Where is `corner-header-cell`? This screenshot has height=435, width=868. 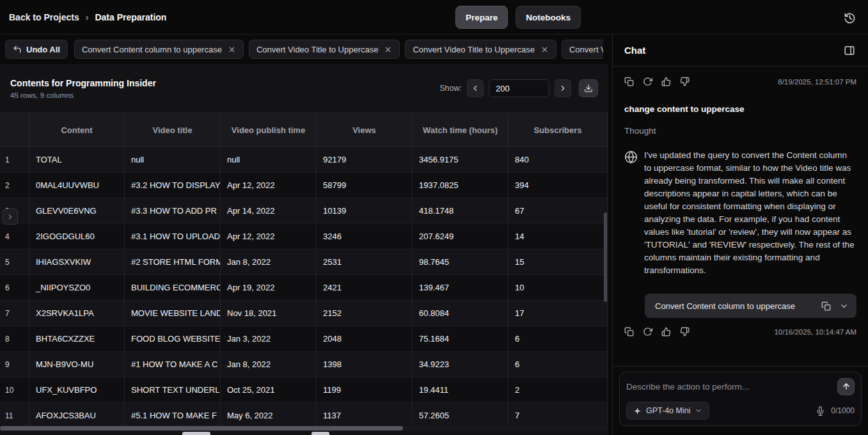
corner-header-cell is located at coordinates (15, 130).